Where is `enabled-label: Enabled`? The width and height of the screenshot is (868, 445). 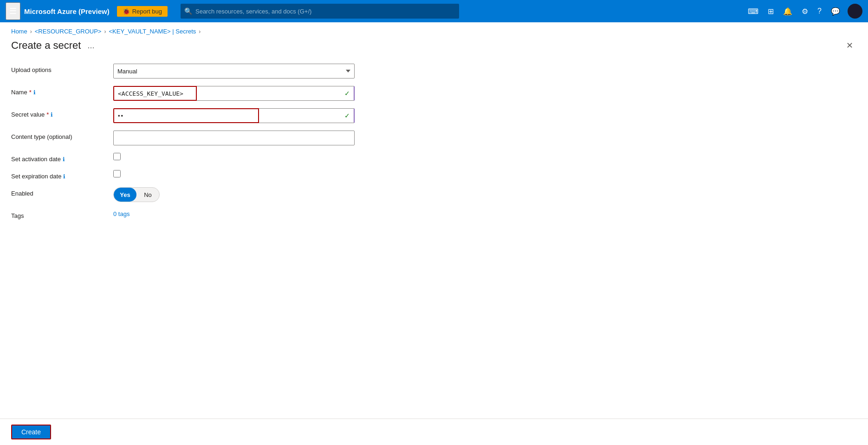
enabled-label: Enabled is located at coordinates (62, 192).